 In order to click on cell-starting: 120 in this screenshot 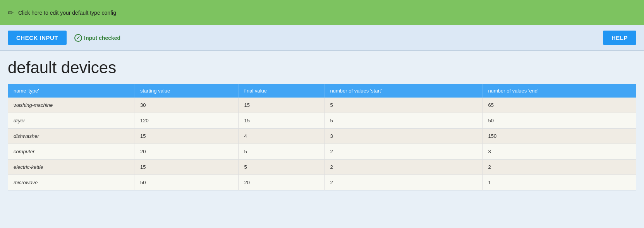, I will do `click(186, 121)`.